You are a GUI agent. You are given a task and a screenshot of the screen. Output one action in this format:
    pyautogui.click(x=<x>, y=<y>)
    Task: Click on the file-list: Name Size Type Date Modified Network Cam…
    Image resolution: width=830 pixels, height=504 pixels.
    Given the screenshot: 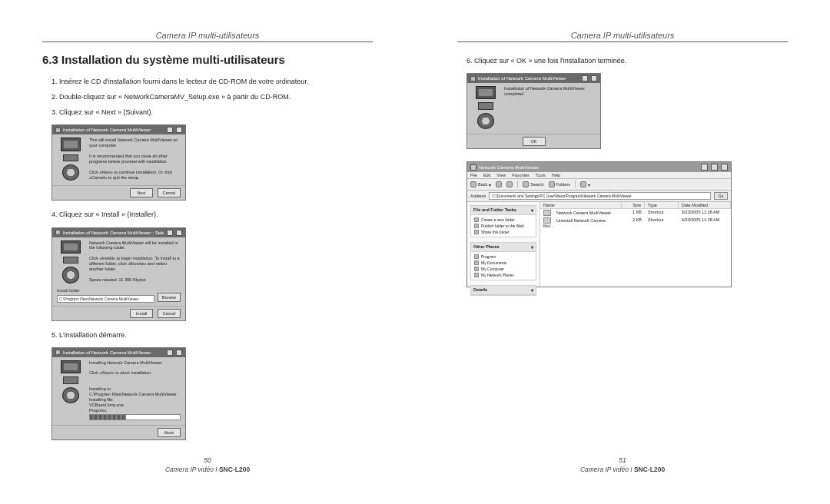 What is the action you would take?
    pyautogui.click(x=636, y=244)
    